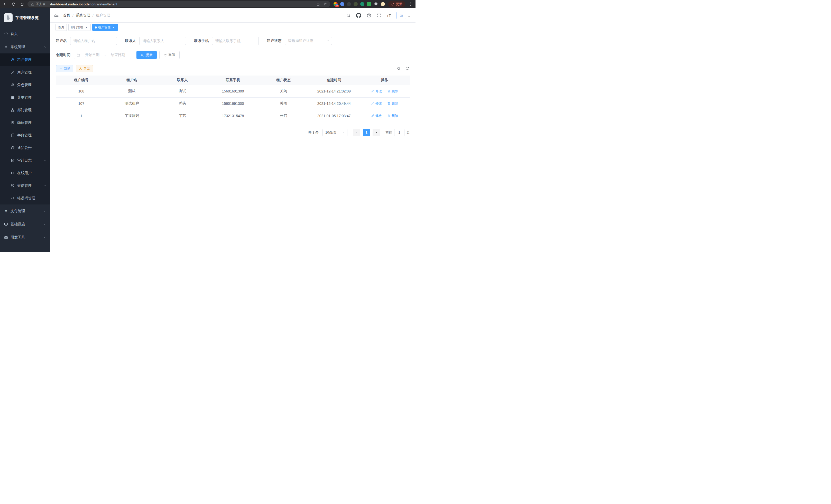  What do you see at coordinates (13, 60) in the screenshot?
I see `tenants-icon` at bounding box center [13, 60].